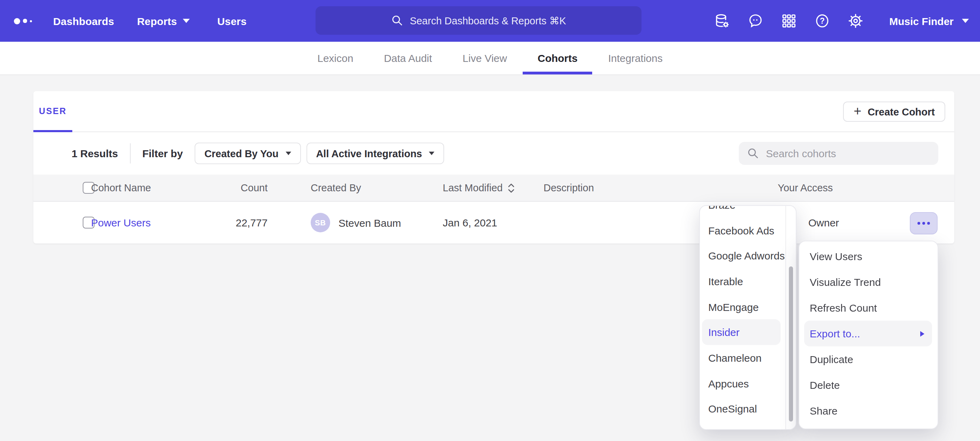  What do you see at coordinates (748, 281) in the screenshot?
I see `menu-item-iterable: Iterable` at bounding box center [748, 281].